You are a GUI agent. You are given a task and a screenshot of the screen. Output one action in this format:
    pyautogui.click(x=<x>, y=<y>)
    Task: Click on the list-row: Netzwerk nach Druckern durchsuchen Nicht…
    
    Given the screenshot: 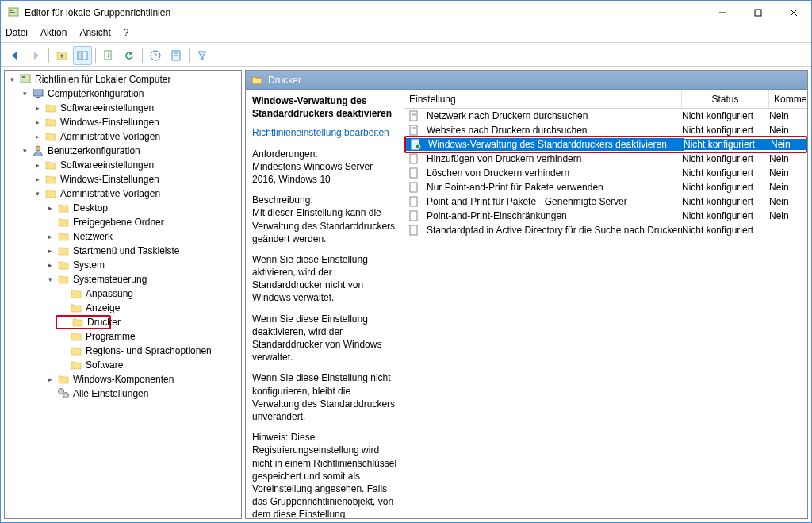 What is the action you would take?
    pyautogui.click(x=606, y=116)
    